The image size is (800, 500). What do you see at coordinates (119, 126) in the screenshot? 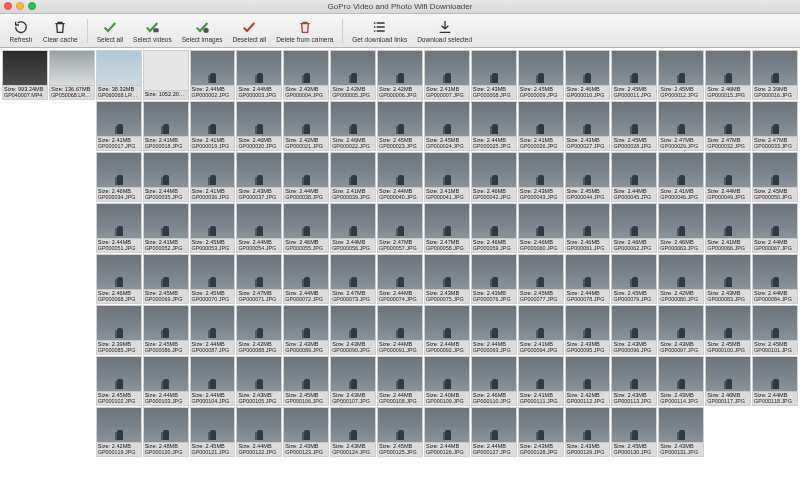
I see `gallery-item: Size: 2.41MBGP000017.JPG` at bounding box center [119, 126].